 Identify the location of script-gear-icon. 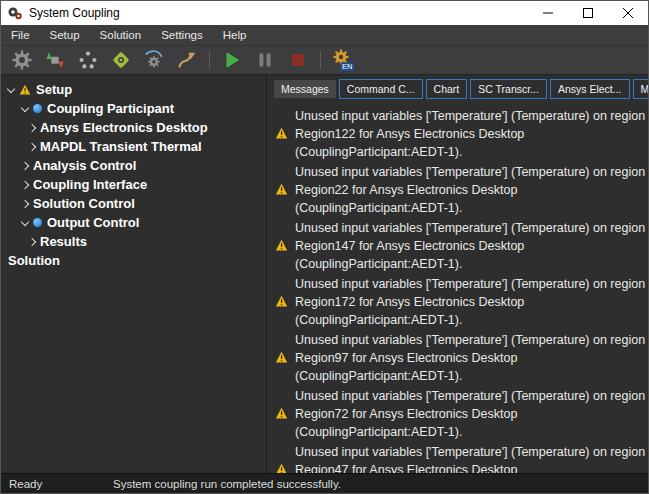
(121, 60).